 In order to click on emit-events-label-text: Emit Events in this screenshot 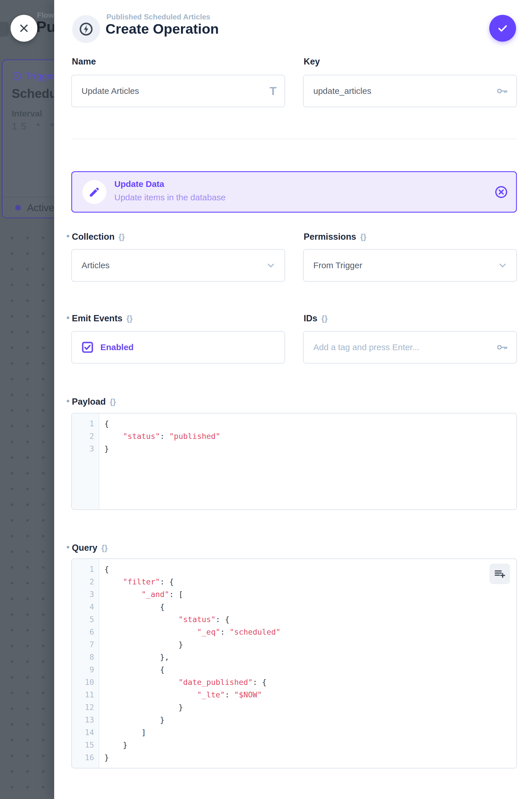, I will do `click(97, 319)`.